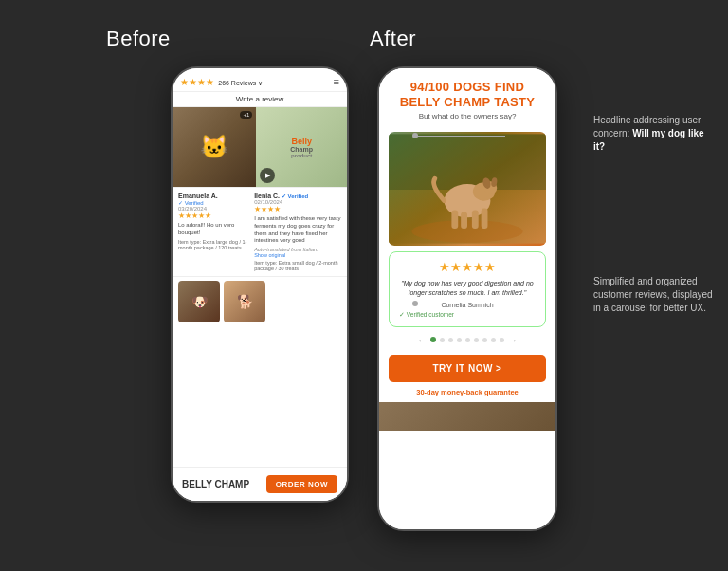 The width and height of the screenshot is (728, 571). What do you see at coordinates (298, 266) in the screenshot?
I see `reviewer-2-item-type: Item type: Extra small dog / 2-month pac…` at bounding box center [298, 266].